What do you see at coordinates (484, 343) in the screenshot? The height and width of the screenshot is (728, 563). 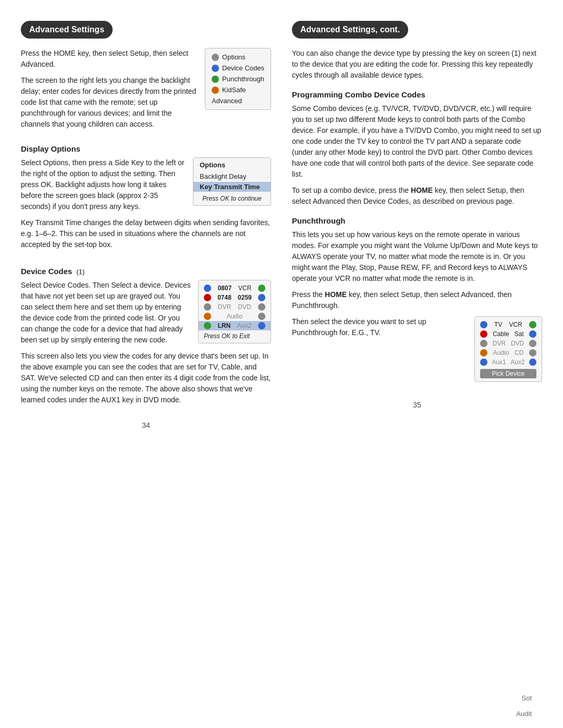 I see `pt-dvr-icon` at bounding box center [484, 343].